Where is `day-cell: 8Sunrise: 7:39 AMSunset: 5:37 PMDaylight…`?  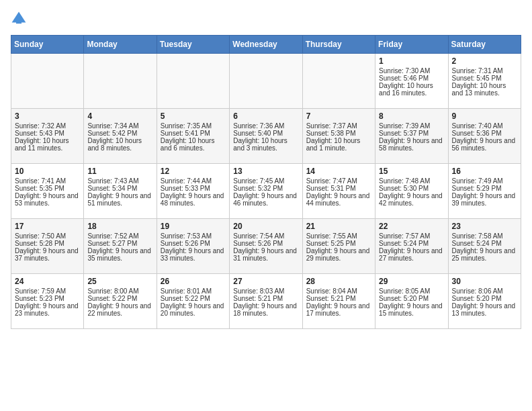
day-cell: 8Sunrise: 7:39 AMSunset: 5:37 PMDaylight… is located at coordinates (412, 136).